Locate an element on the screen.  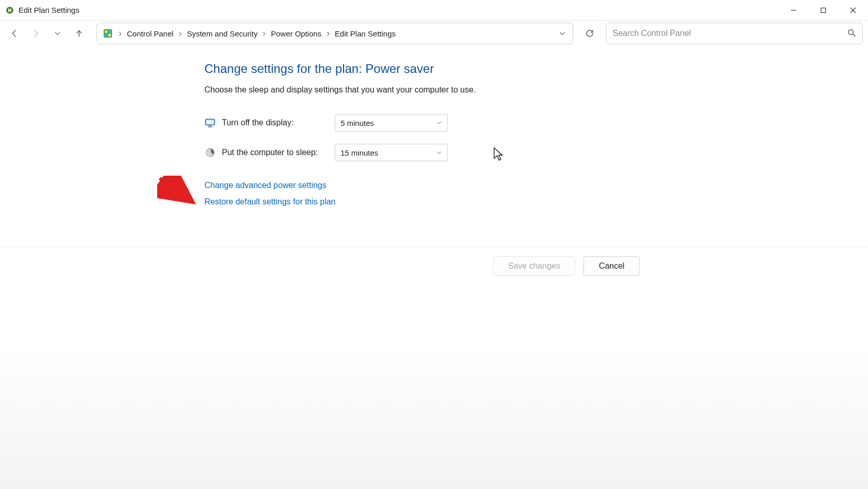
sleep-value: 15 minutes is located at coordinates (360, 153).